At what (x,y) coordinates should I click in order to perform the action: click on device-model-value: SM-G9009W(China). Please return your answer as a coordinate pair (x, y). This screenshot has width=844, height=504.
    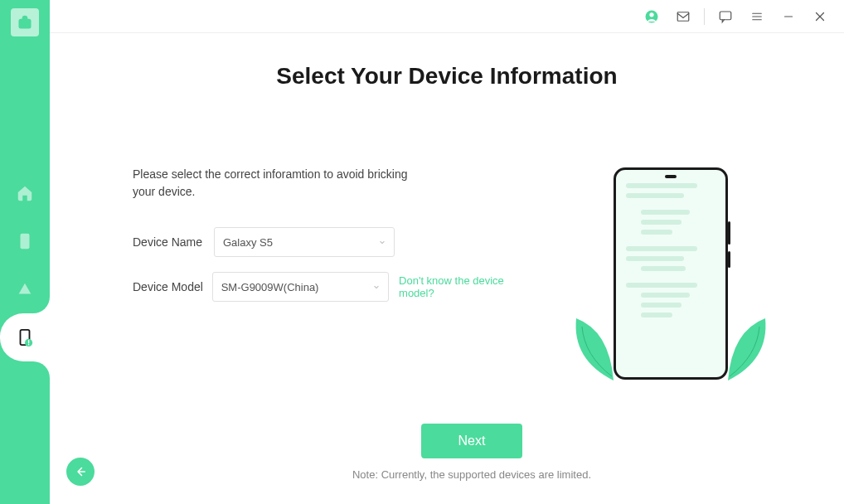
    Looking at the image, I should click on (270, 287).